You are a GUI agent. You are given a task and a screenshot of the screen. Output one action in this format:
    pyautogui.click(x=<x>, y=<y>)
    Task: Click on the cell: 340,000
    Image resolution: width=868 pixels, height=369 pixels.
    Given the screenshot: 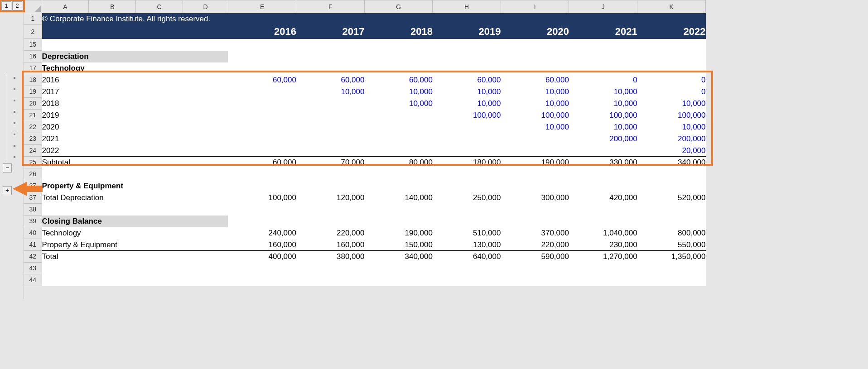 What is the action you would take?
    pyautogui.click(x=399, y=257)
    